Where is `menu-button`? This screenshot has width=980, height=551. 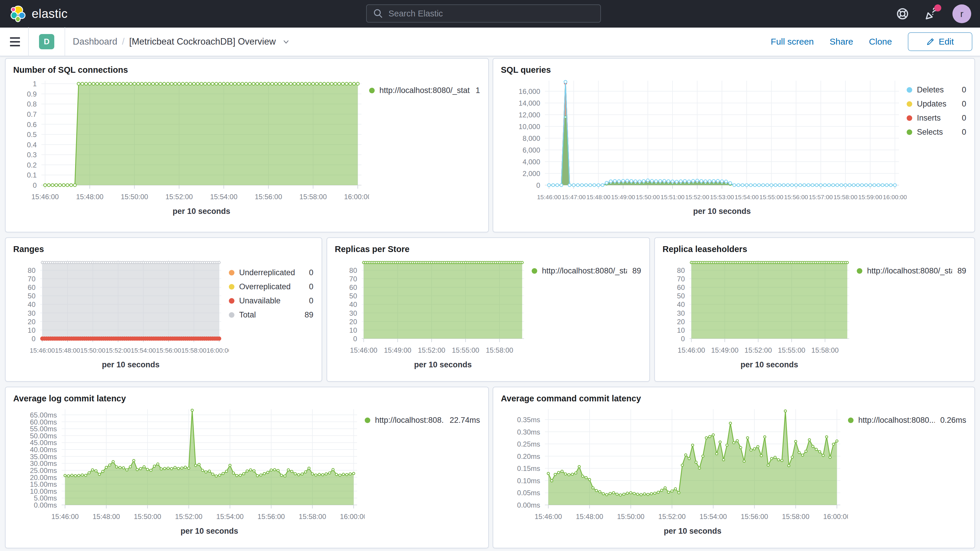
menu-button is located at coordinates (15, 42).